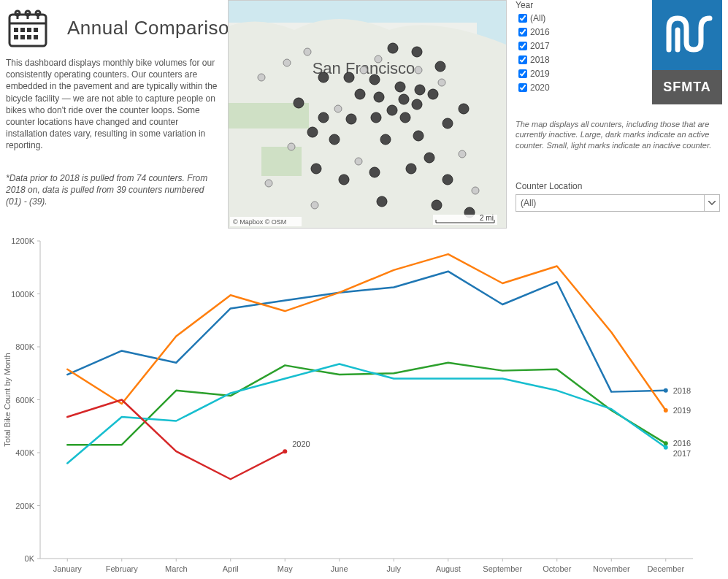 This screenshot has height=579, width=728. I want to click on counter-location-value: (All), so click(529, 203).